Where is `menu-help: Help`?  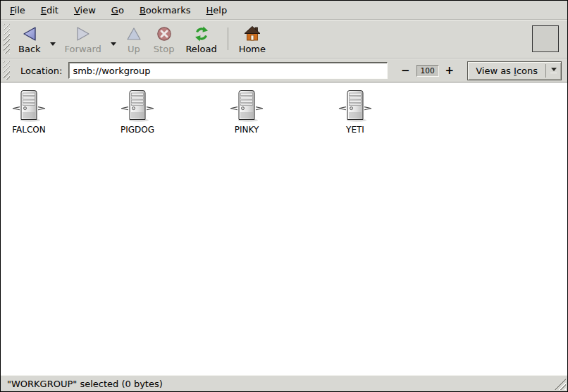
menu-help: Help is located at coordinates (217, 10).